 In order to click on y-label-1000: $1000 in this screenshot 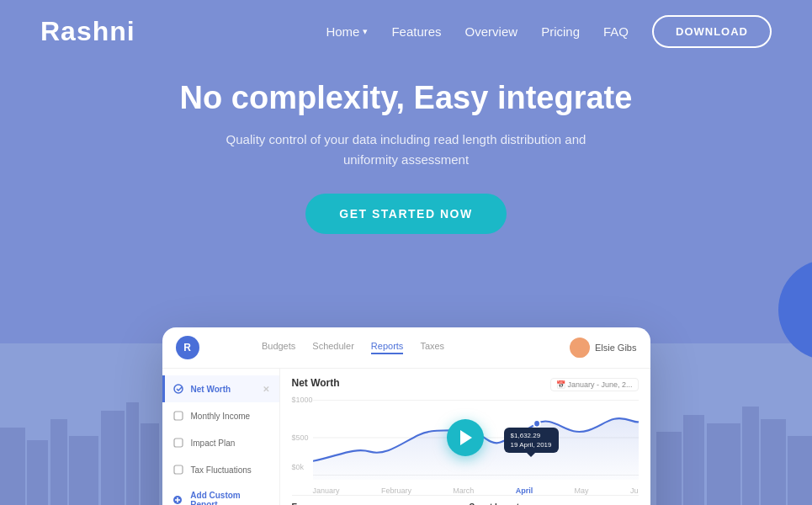, I will do `click(303, 400)`.